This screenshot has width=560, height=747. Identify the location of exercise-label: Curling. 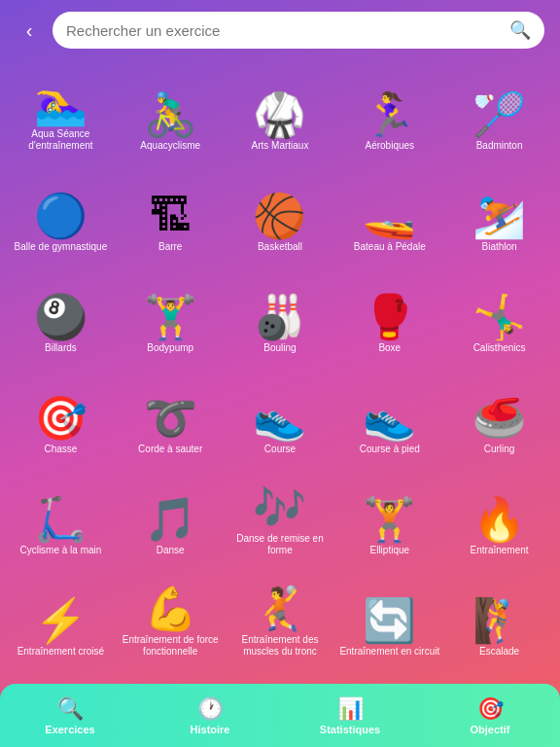
(500, 449).